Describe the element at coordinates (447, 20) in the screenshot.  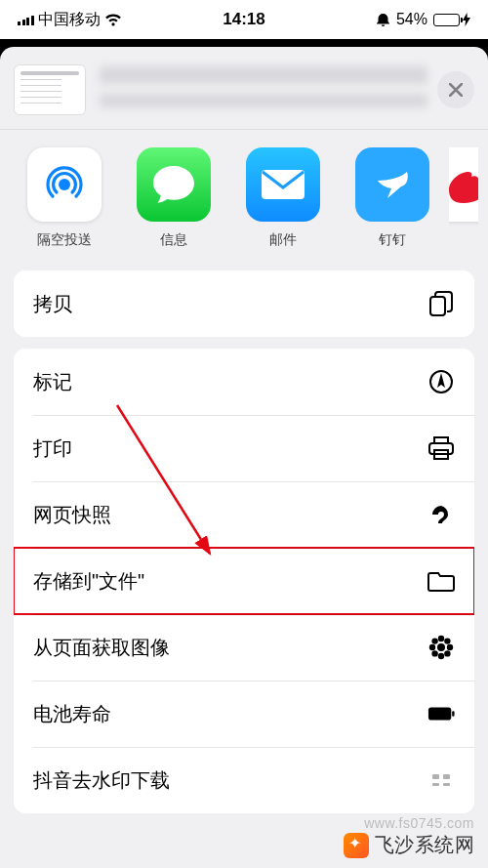
I see `battery-icon` at that location.